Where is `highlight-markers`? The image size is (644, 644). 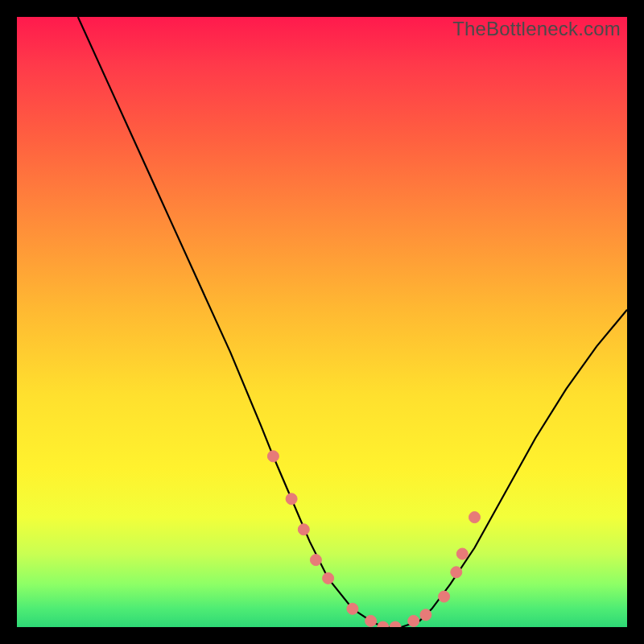 highlight-markers is located at coordinates (374, 539).